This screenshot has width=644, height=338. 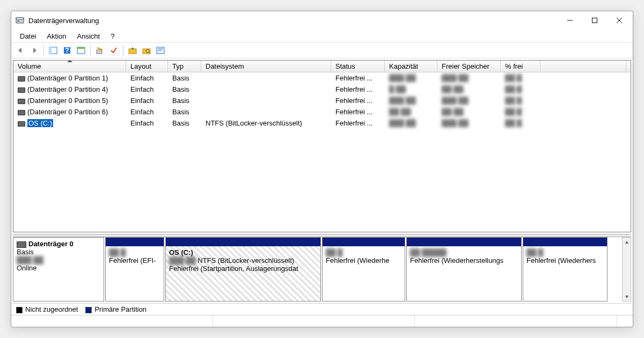 What do you see at coordinates (160, 50) in the screenshot?
I see `properties-button` at bounding box center [160, 50].